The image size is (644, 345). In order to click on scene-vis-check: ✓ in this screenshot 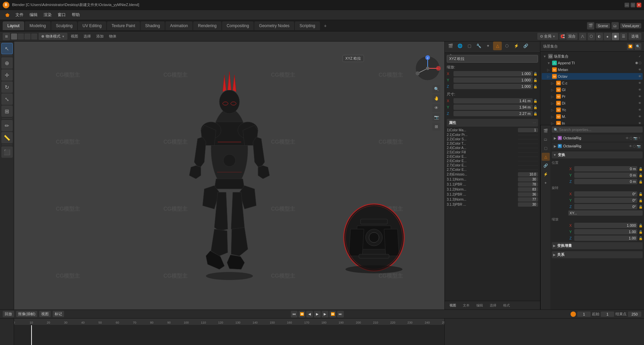, I will do `click(640, 56)`.